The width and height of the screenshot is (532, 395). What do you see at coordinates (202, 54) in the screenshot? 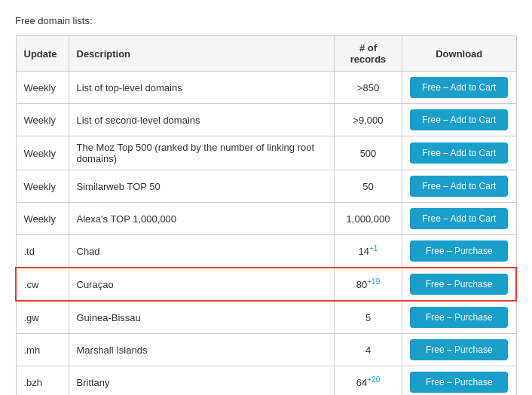
I see `header-description: Description` at bounding box center [202, 54].